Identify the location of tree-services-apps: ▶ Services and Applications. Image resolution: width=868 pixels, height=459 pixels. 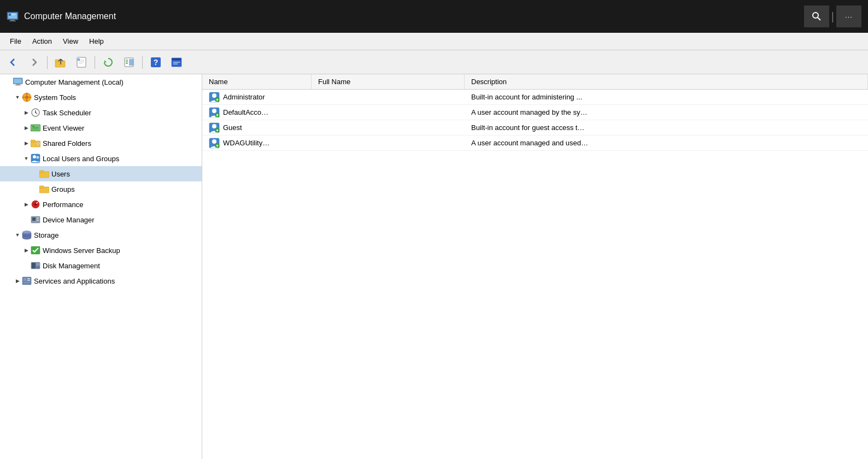
(101, 281).